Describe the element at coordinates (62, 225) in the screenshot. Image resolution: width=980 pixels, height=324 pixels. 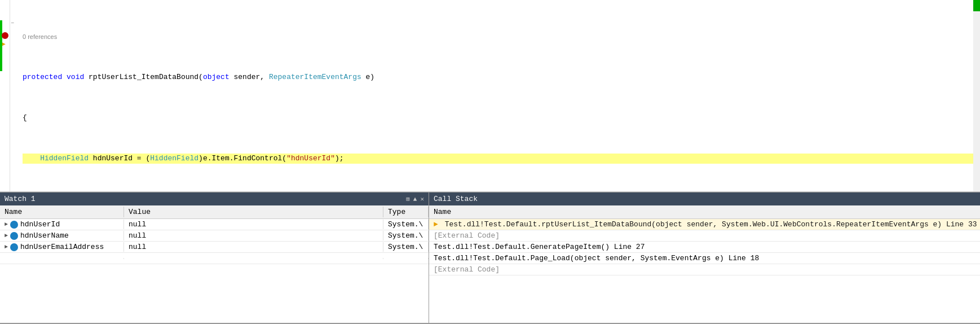
I see `watch-name-cell: ► hdnUserId` at that location.